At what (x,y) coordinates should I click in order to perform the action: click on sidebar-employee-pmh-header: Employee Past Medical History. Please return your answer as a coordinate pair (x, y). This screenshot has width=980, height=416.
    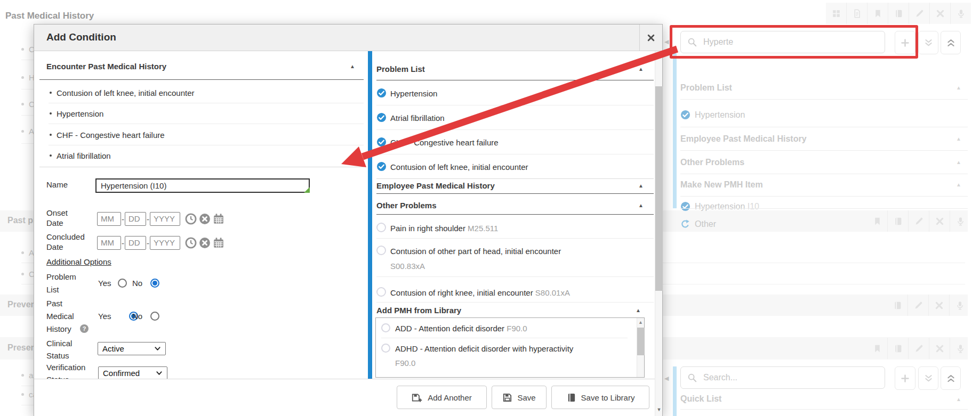
    Looking at the image, I should click on (743, 139).